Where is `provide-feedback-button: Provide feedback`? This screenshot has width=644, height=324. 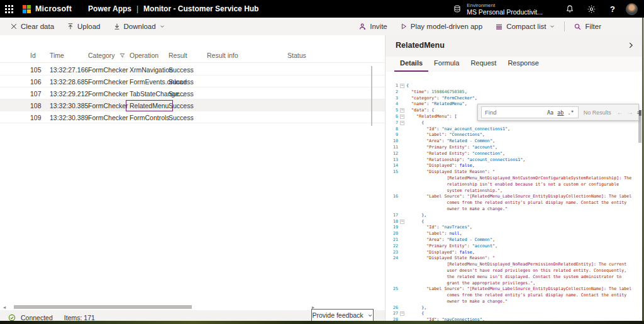 provide-feedback-button: Provide feedback is located at coordinates (342, 315).